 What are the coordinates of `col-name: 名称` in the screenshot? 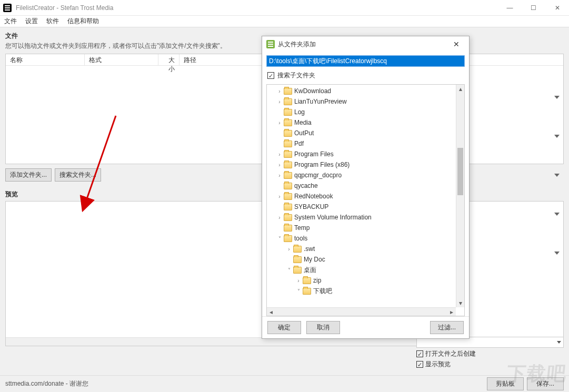 It's located at (45, 60).